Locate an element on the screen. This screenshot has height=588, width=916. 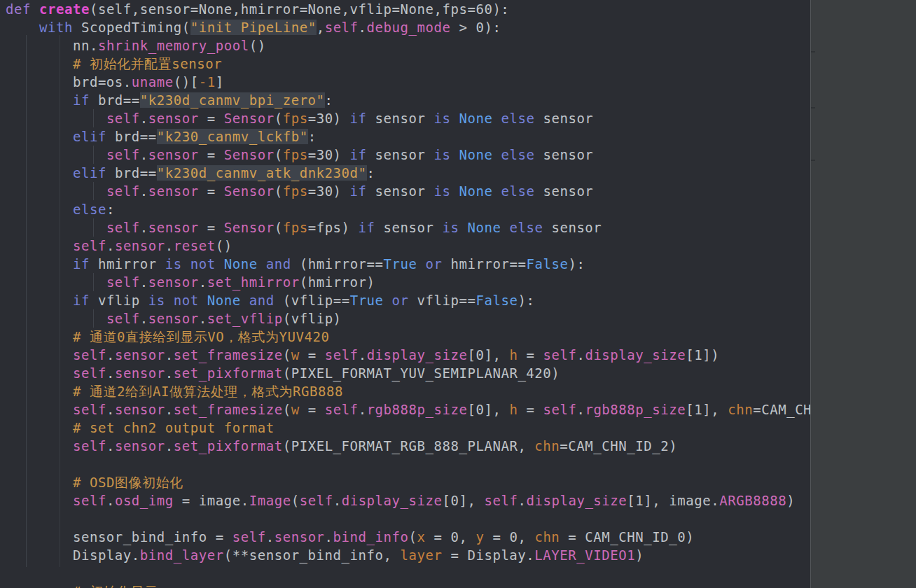
code-token: = image. is located at coordinates (211, 500).